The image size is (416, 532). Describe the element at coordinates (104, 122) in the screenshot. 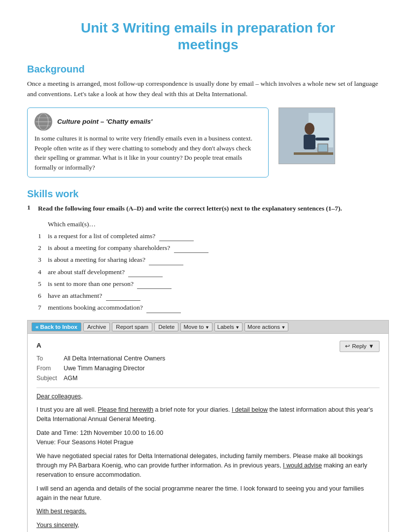

I see `culture-title: Culture point – 'Chatty emails'` at that location.